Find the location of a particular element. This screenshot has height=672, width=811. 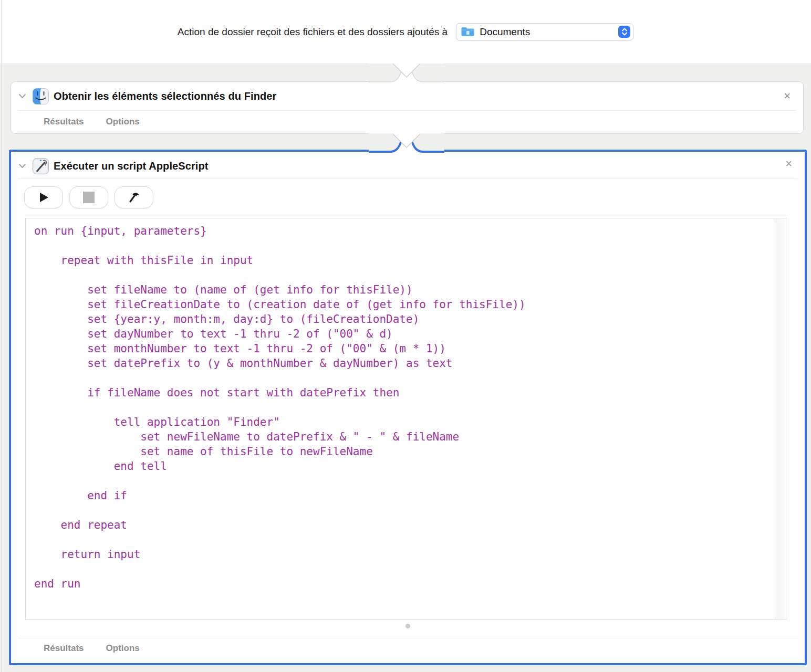

action2-links: Résultats Options is located at coordinates (91, 648).